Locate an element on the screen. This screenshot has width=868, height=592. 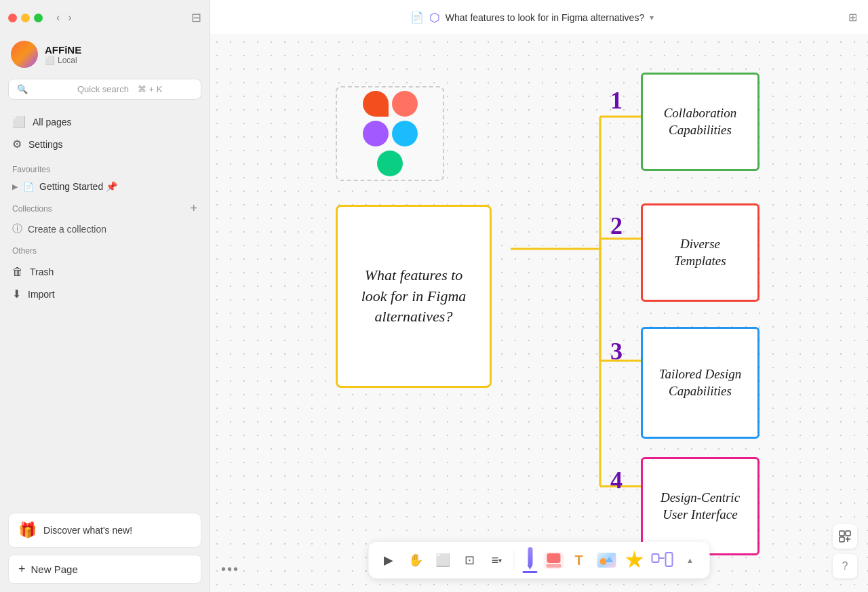
others-section-label: Others is located at coordinates (104, 249).